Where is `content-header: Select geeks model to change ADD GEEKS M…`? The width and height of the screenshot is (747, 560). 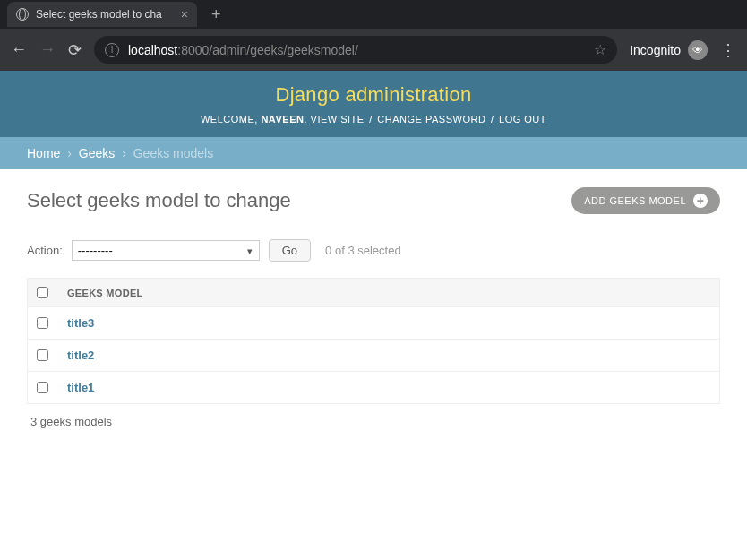
content-header: Select geeks model to change ADD GEEKS M… is located at coordinates (374, 201).